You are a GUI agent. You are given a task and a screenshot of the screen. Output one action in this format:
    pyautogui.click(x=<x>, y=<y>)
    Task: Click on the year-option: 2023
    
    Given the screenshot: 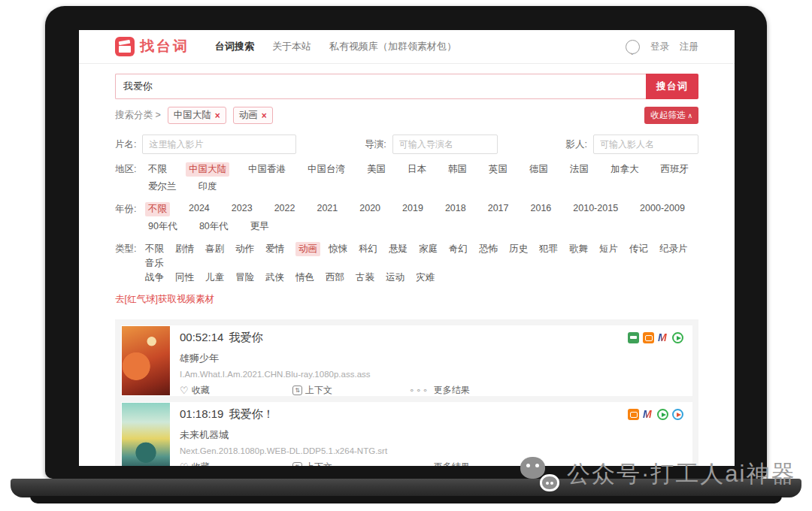 What is the action you would take?
    pyautogui.click(x=242, y=209)
    